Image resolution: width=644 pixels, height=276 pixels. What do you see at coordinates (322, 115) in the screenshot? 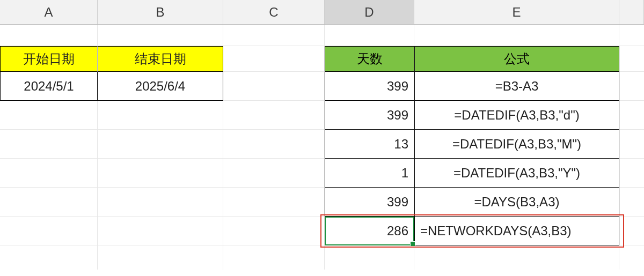
I see `row-4: 399 =DATEDIF(A3,B3,"d")` at bounding box center [322, 115].